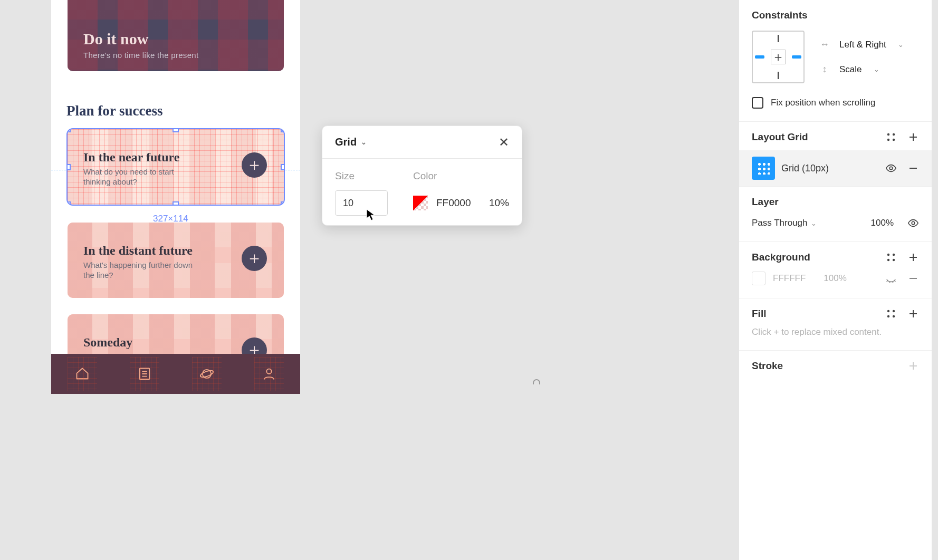 The width and height of the screenshot is (938, 560). What do you see at coordinates (145, 374) in the screenshot?
I see `list-icon` at bounding box center [145, 374].